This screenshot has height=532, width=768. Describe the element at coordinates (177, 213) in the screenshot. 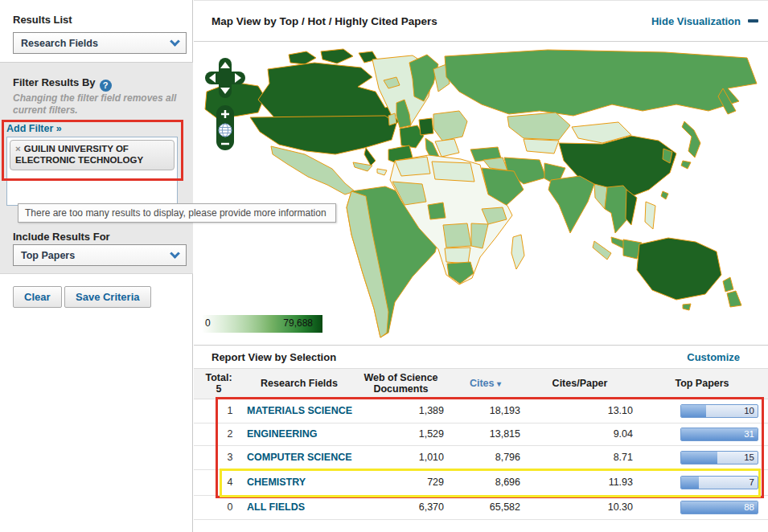

I see `too-many-results-tooltip: There are too many results to display, p…` at that location.